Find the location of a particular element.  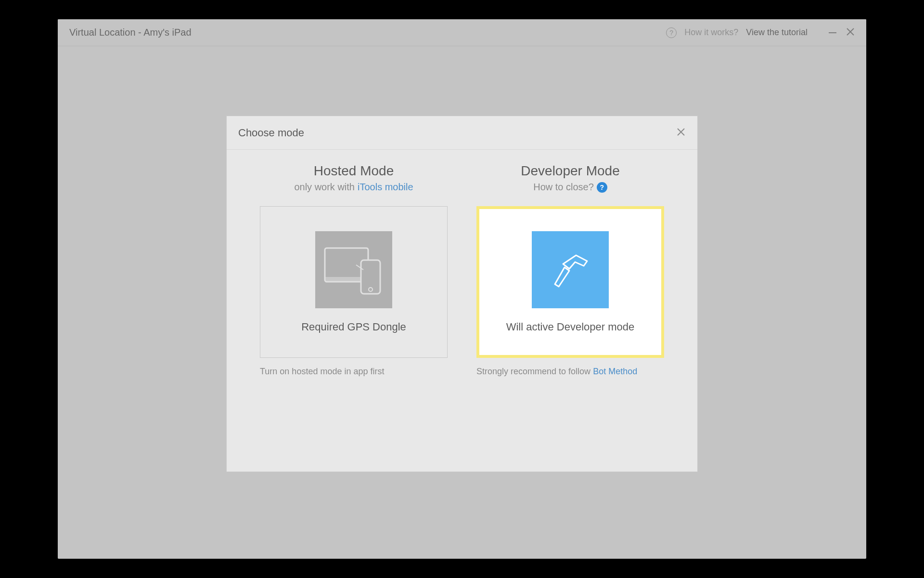

info-icon: ? is located at coordinates (602, 187).